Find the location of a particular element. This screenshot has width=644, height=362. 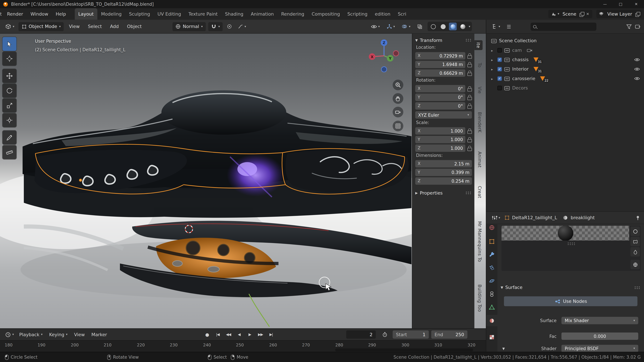

properties-tab-material is located at coordinates (492, 321).